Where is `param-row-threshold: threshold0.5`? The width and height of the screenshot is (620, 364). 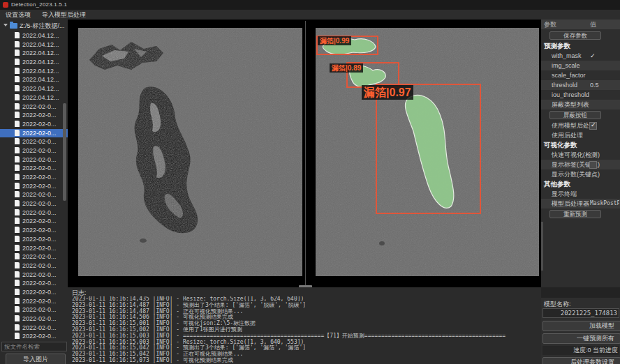 param-row-threshold: threshold0.5 is located at coordinates (581, 85).